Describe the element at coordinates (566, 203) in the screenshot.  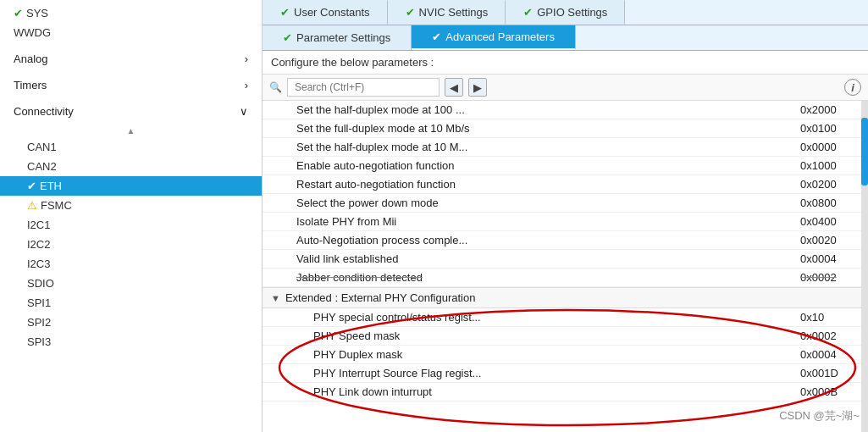
I see `param-row: Select the power down mode 0x0800` at that location.